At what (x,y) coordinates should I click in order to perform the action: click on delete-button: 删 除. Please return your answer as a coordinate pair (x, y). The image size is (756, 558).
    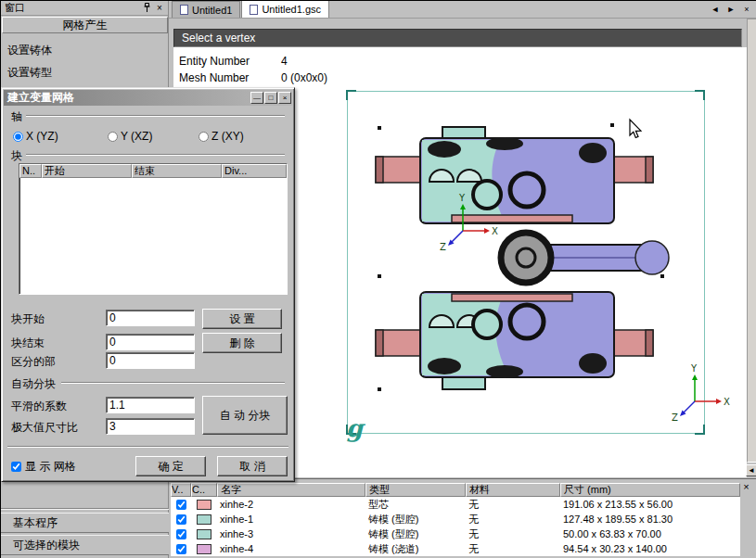
    Looking at the image, I should click on (242, 343).